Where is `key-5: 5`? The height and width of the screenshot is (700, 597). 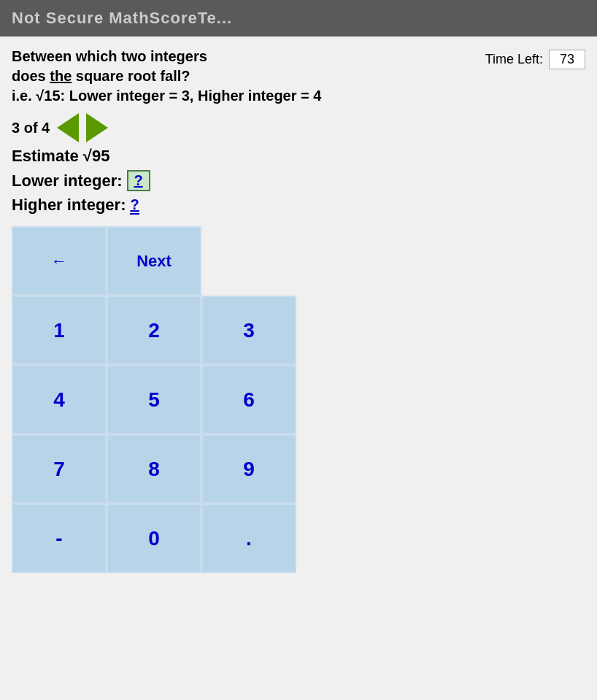
key-5: 5 is located at coordinates (154, 400).